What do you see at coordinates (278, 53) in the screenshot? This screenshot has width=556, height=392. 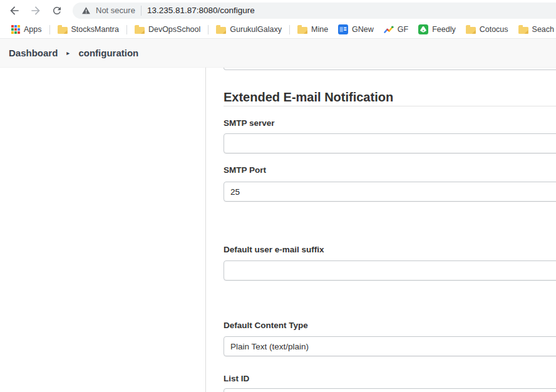 I see `breadcrumb: Dashboard ▸ configuration` at bounding box center [278, 53].